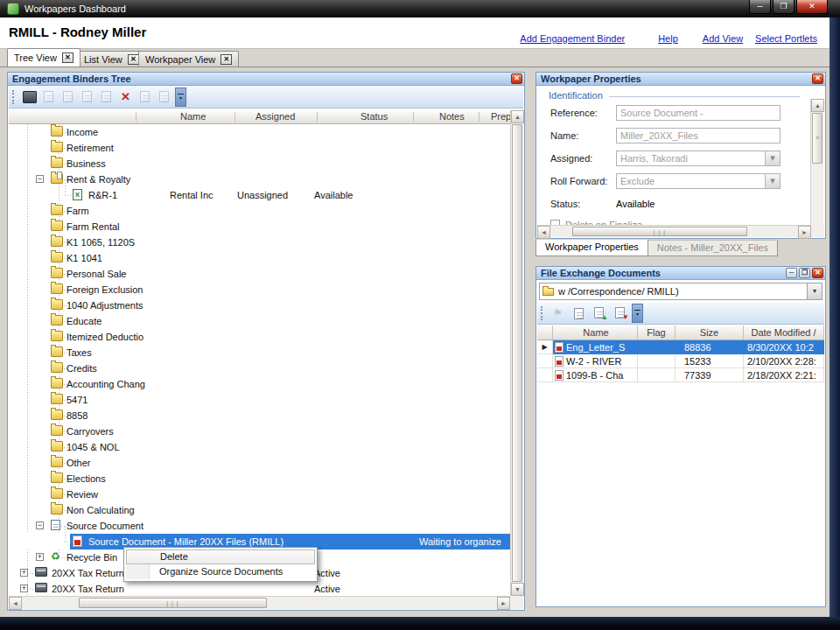 The image size is (840, 630). I want to click on new-note-icon, so click(88, 97).